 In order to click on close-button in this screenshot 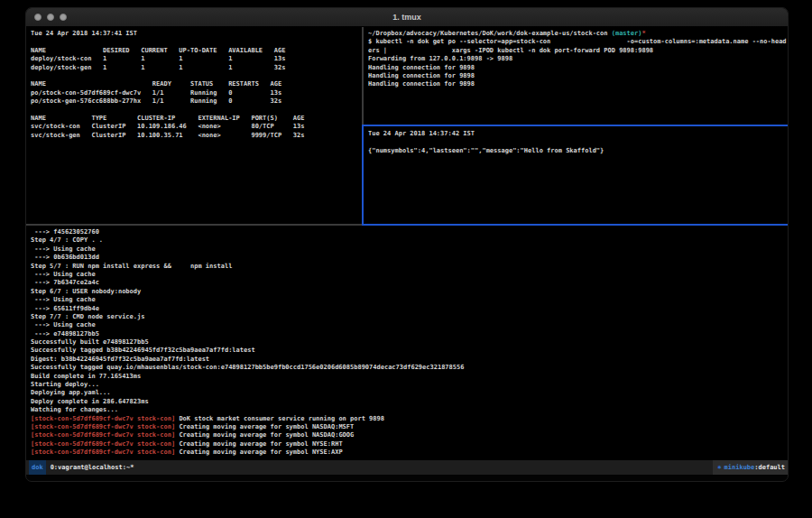, I will do `click(38, 17)`.